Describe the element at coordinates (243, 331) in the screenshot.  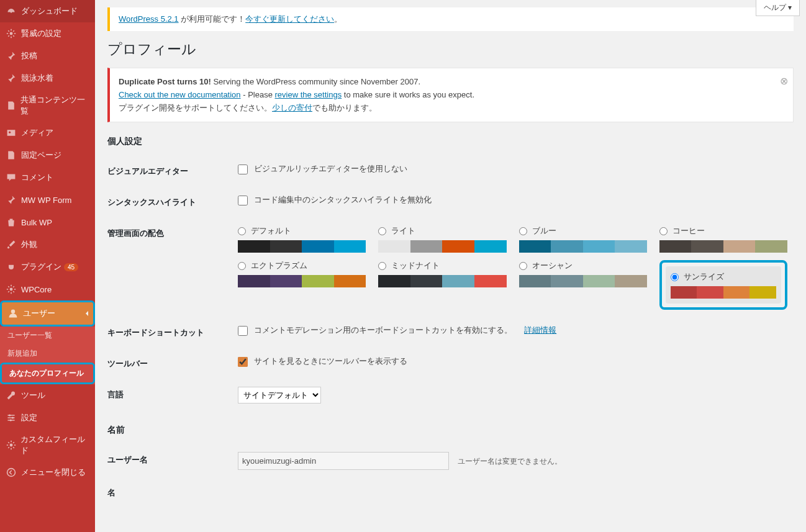
I see `shortcuts-checkbox` at that location.